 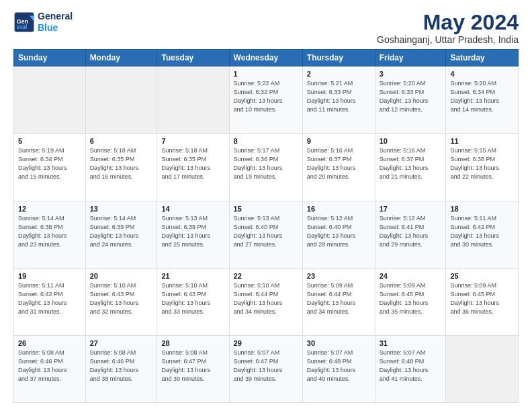 I want to click on calendar-cell: 2Sunrise: 5:21 AM Sunset: 6:33 PM Daylig…, so click(x=339, y=100).